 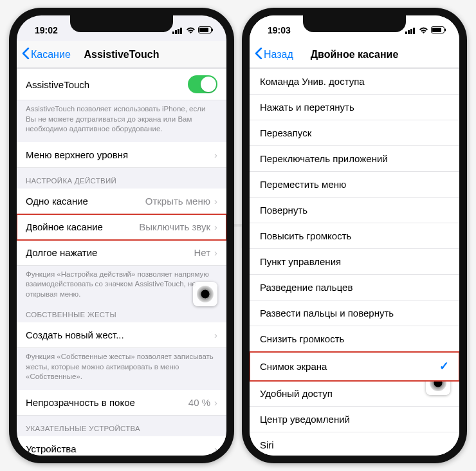 What do you see at coordinates (64, 226) in the screenshot?
I see `row-label: Двойное касание` at bounding box center [64, 226].